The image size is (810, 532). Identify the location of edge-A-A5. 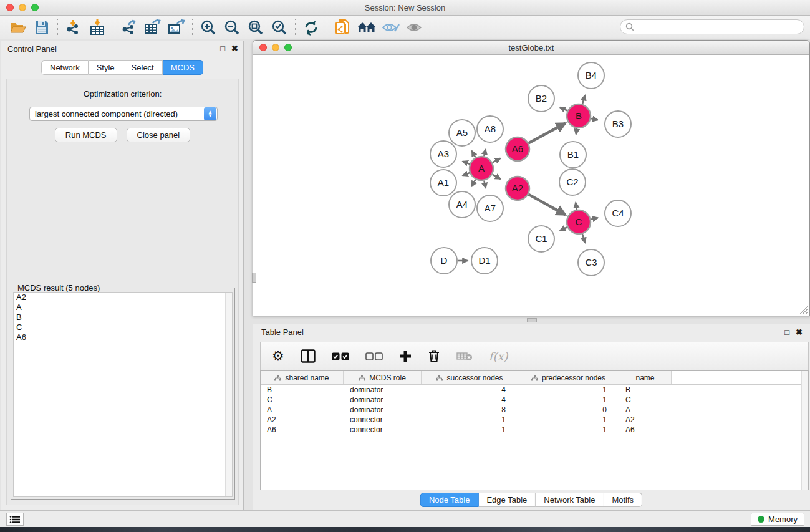
(474, 154).